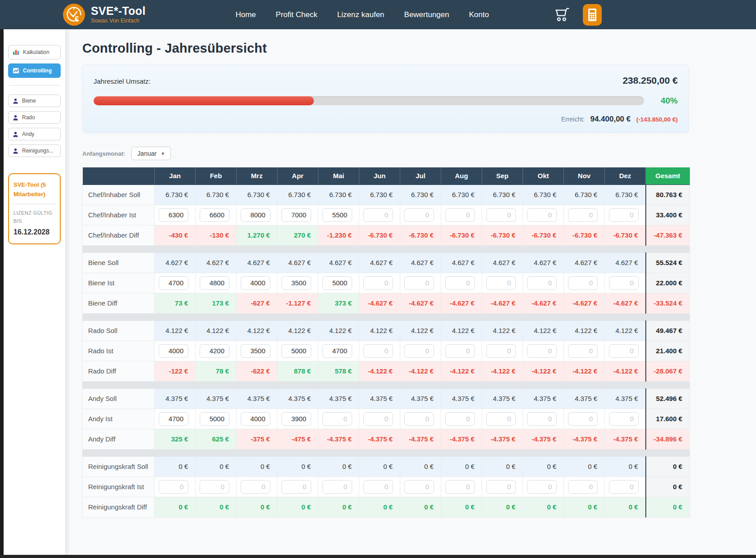  I want to click on calculator-button, so click(592, 15).